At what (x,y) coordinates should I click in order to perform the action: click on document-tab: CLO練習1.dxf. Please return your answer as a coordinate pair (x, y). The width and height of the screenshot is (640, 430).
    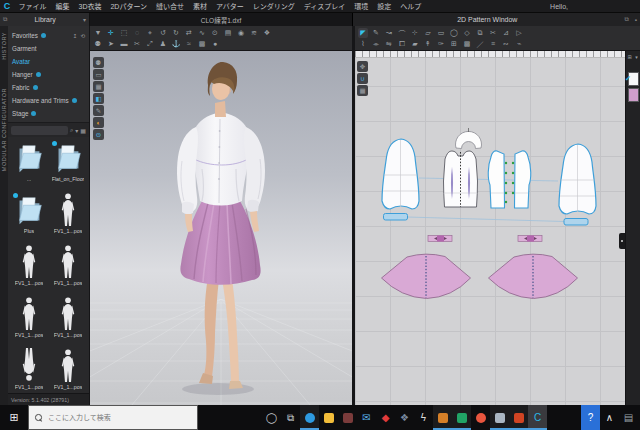
    Looking at the image, I should click on (222, 20).